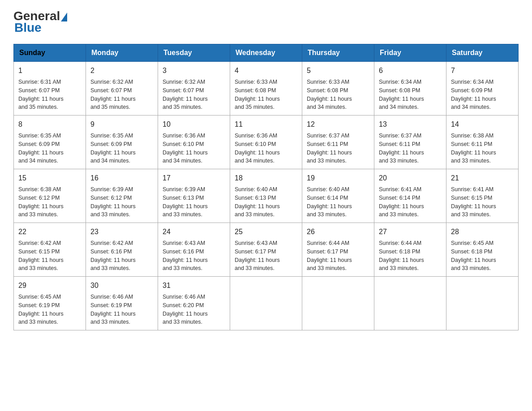 The height and width of the screenshot is (411, 532). What do you see at coordinates (482, 232) in the screenshot?
I see `day-number: 28` at bounding box center [482, 232].